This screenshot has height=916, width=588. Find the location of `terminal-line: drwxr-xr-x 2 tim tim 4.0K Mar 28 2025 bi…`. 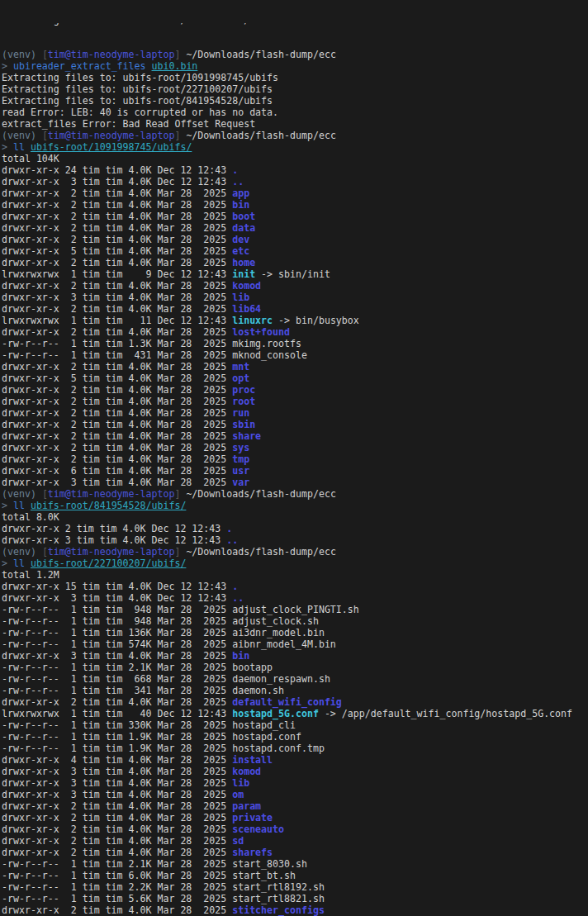

terminal-line: drwxr-xr-x 2 tim tim 4.0K Mar 28 2025 bi… is located at coordinates (294, 205).